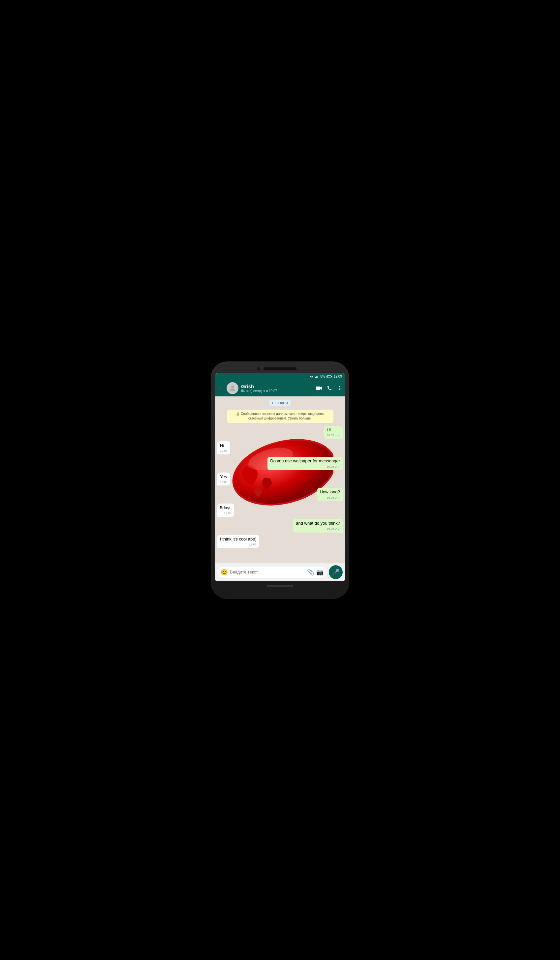 This screenshot has width=560, height=960. I want to click on bubble-out: How long? 19:06 ✓✓, so click(330, 494).